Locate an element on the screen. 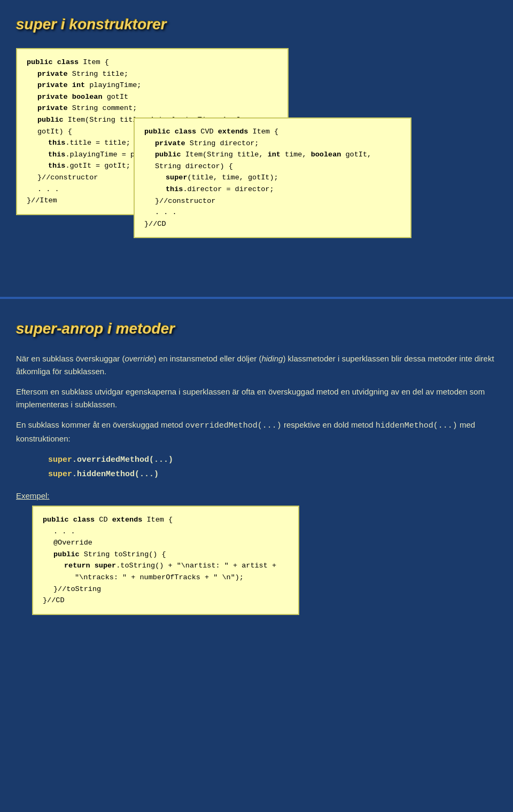  example-label: Exempel: is located at coordinates (256, 495).